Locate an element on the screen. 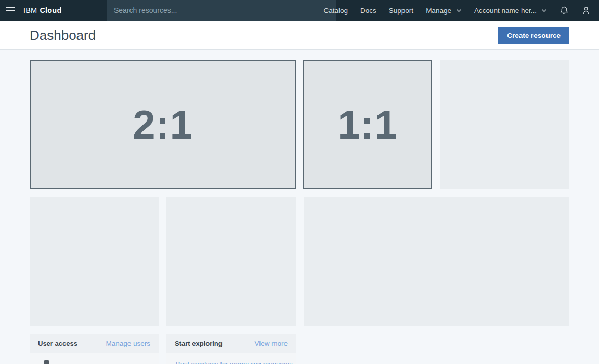 This screenshot has width=599, height=364. account-selector: Account name her... is located at coordinates (511, 10).